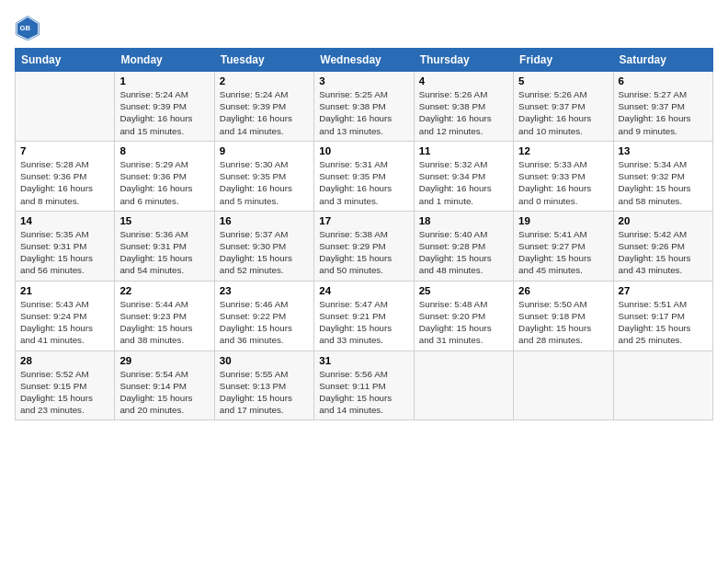 Image resolution: width=728 pixels, height=563 pixels. Describe the element at coordinates (563, 176) in the screenshot. I see `day-cell: 12Sunrise: 5:33 AM Sunset: 9:33 PM Dayli…` at that location.